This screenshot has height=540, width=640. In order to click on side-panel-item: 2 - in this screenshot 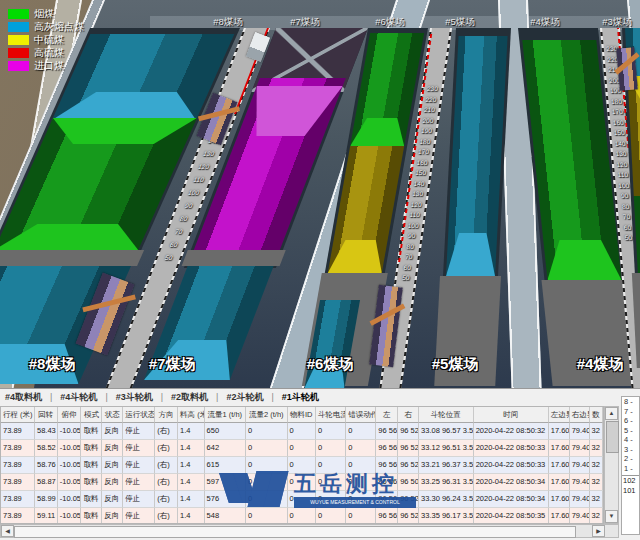, I will do `click(630, 459)`.